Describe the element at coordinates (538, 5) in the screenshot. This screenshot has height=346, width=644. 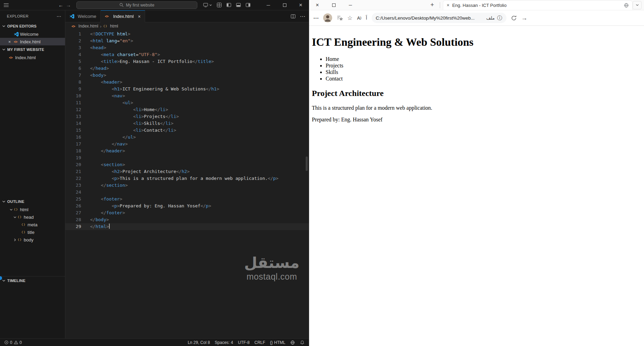
I see `browser-tab: × Eng. Hassan - ICT Portfolio` at that location.